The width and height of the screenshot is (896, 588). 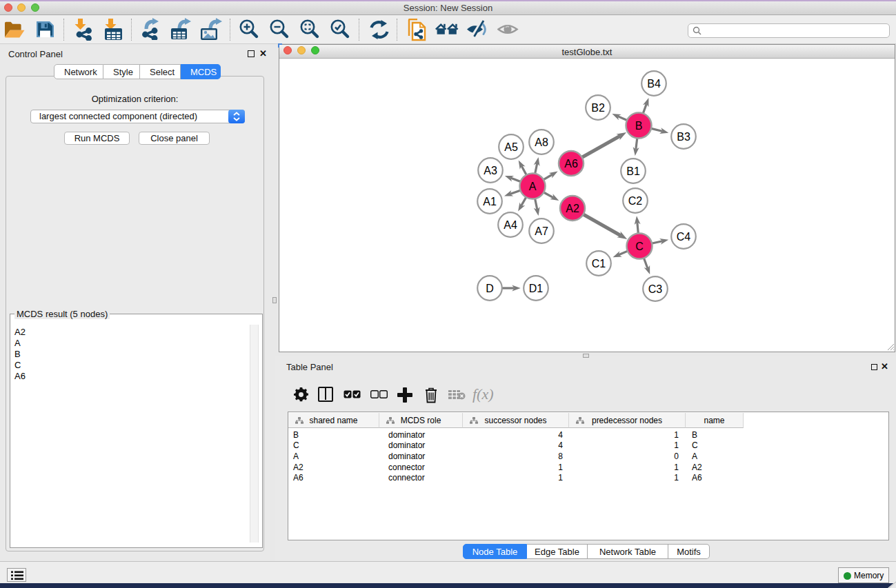 I want to click on svg-text: C, so click(x=639, y=247).